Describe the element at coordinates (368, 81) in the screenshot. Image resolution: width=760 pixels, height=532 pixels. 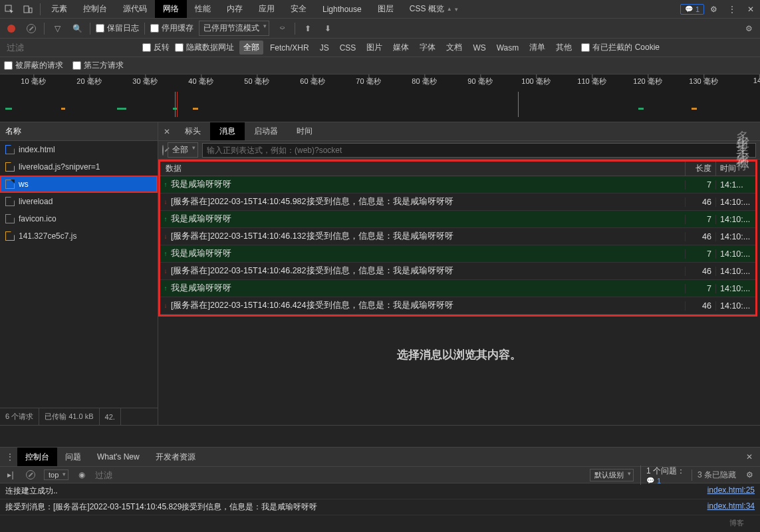
I see `timeline-tick: 70 毫秒` at that location.